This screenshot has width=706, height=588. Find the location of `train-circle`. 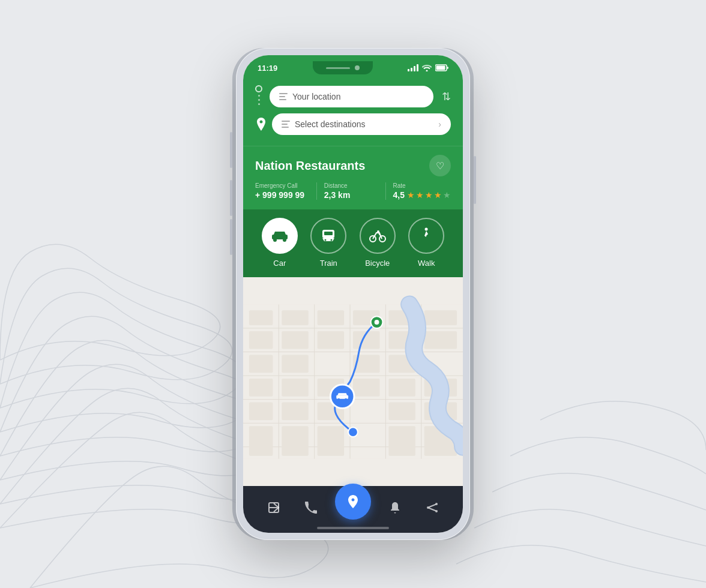

train-circle is located at coordinates (328, 236).